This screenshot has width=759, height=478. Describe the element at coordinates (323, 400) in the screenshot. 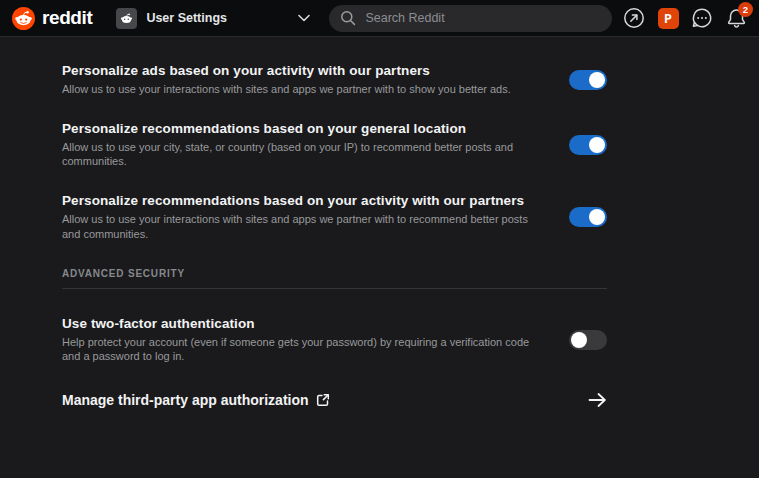

I see `external-link-icon` at that location.